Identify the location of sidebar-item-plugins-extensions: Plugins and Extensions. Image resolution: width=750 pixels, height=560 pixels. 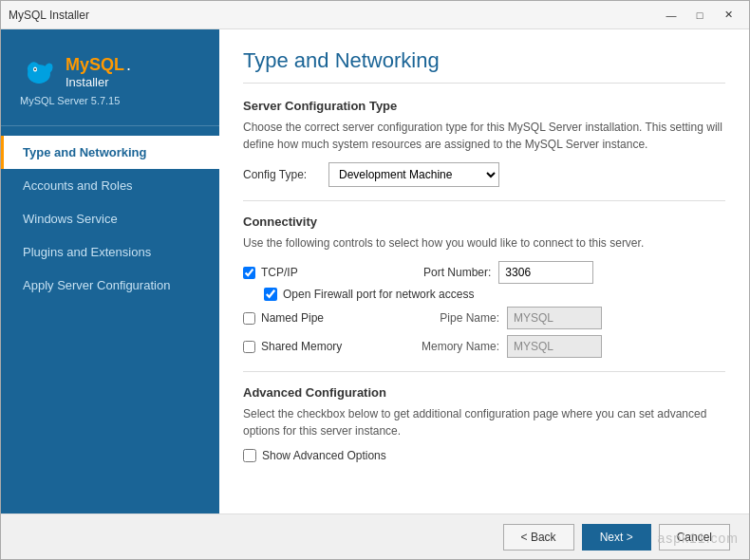
(110, 252).